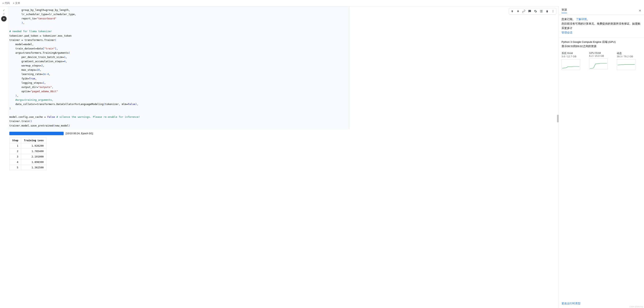 This screenshot has width=644, height=308. Describe the element at coordinates (28, 151) in the screenshot. I see `table-row: 21.785400` at that location.